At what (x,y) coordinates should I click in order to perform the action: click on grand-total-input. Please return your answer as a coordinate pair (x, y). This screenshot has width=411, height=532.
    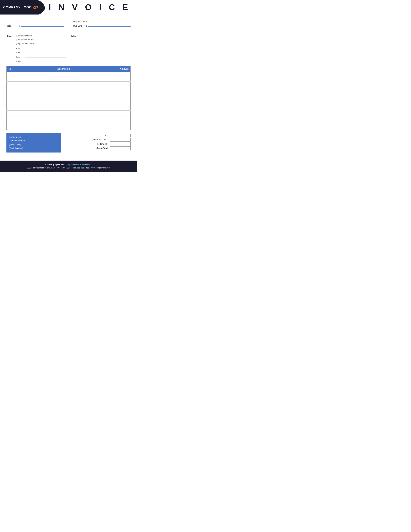
    Looking at the image, I should click on (120, 148).